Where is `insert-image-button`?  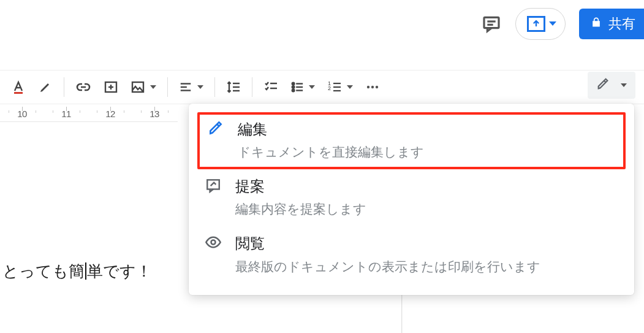 insert-image-button is located at coordinates (143, 87).